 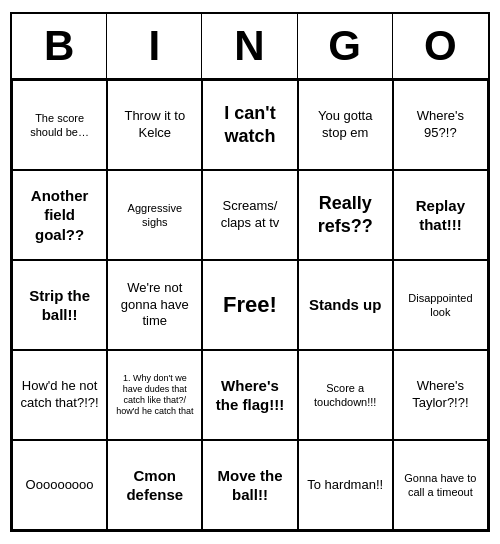 I want to click on bingo-letter-n: N, so click(x=250, y=46).